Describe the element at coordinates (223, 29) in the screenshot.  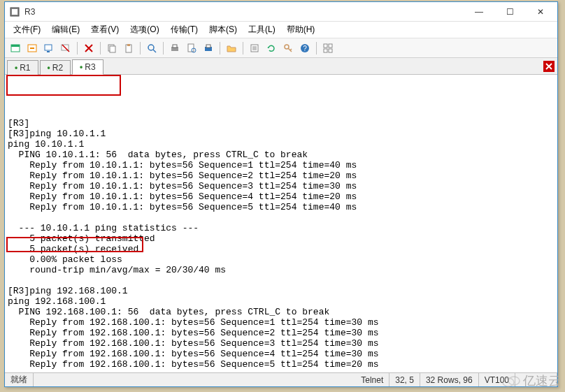
I see `menu-script: 脚本(S)` at that location.